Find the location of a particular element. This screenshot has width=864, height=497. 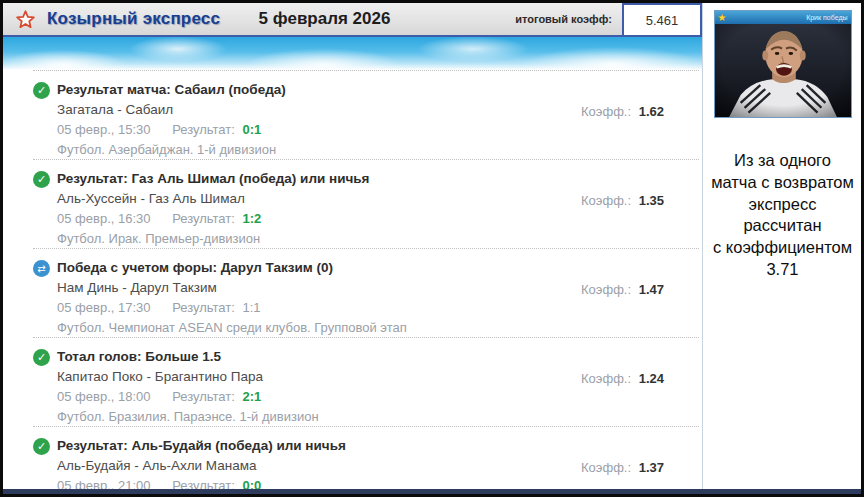

bet-coeff: Коэфф.: 1.24 is located at coordinates (622, 378).